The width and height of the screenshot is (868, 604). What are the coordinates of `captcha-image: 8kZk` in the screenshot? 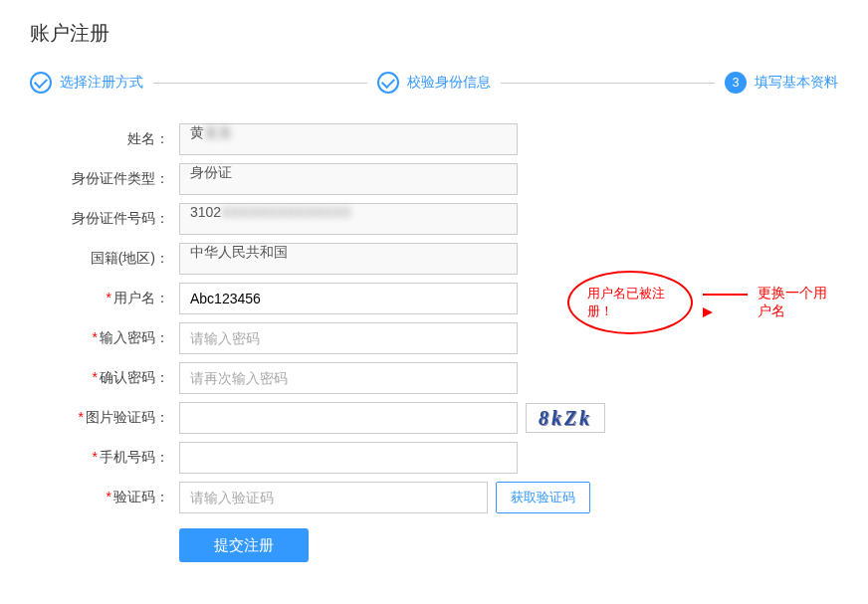 It's located at (565, 418).